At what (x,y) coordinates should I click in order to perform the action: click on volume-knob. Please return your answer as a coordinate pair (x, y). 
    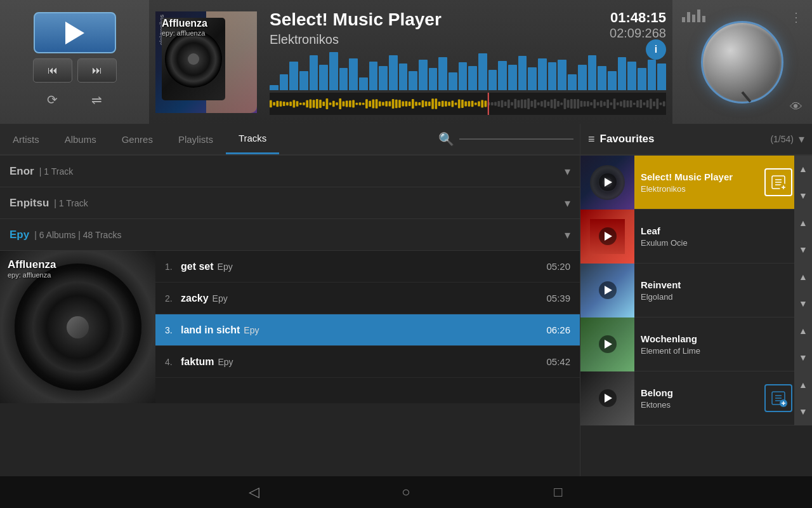
    Looking at the image, I should click on (742, 62).